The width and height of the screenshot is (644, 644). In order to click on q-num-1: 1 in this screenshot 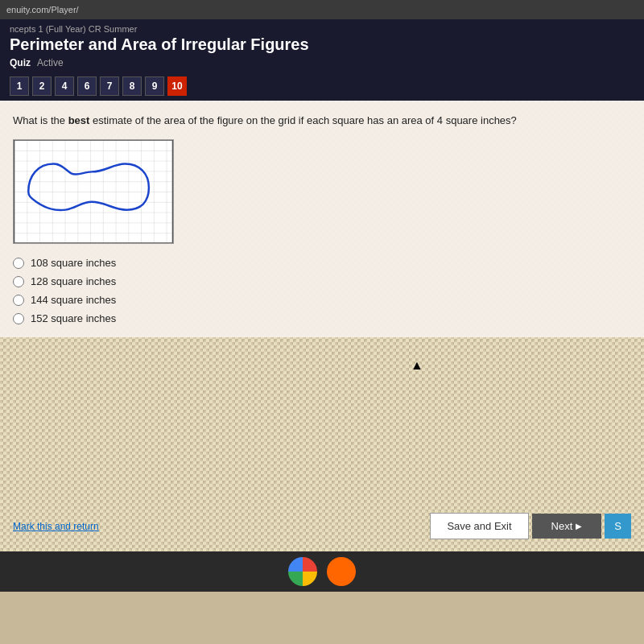, I will do `click(19, 86)`.